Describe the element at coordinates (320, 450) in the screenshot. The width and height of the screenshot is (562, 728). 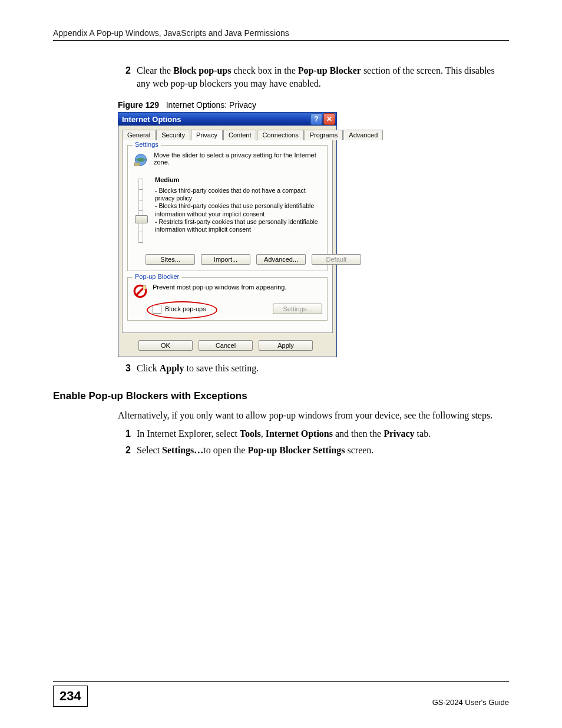
I see `step-text: Select Settings…to open the Pop-up Block…` at that location.